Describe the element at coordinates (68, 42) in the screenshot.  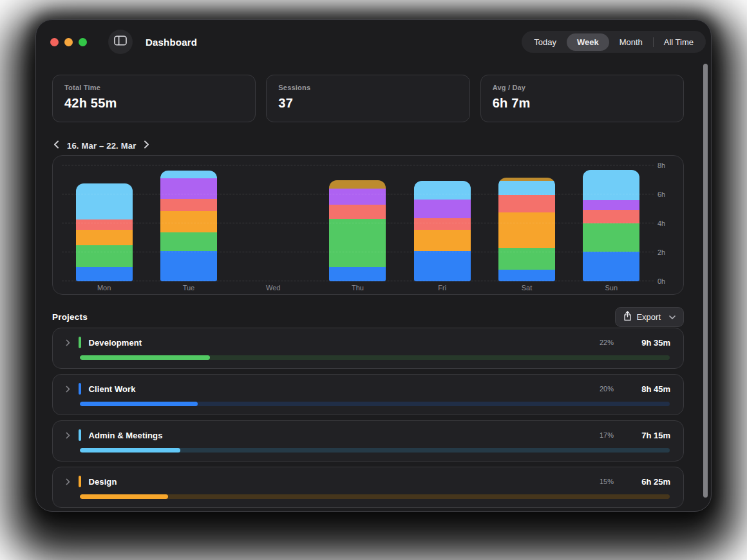
I see `traffic-light-minimize` at that location.